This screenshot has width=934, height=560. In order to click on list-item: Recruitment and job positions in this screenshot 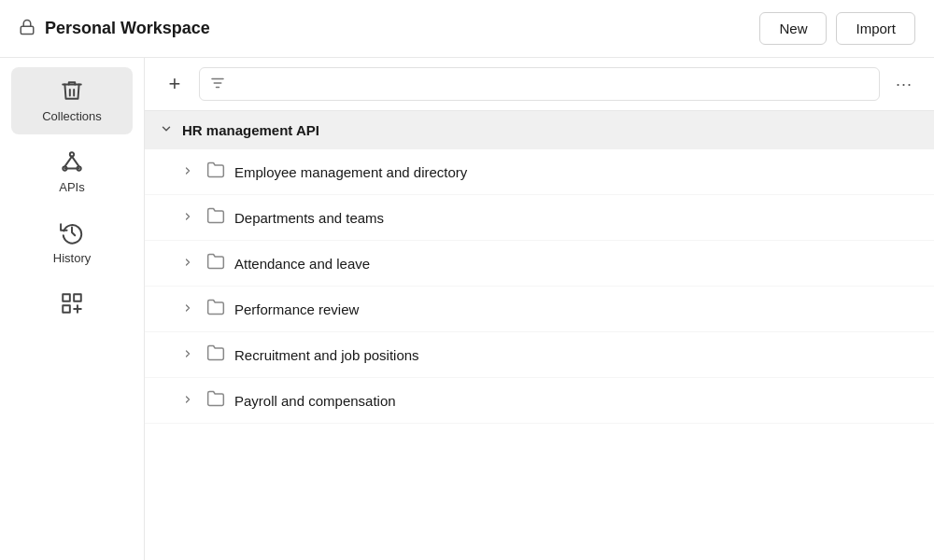, I will do `click(540, 355)`.